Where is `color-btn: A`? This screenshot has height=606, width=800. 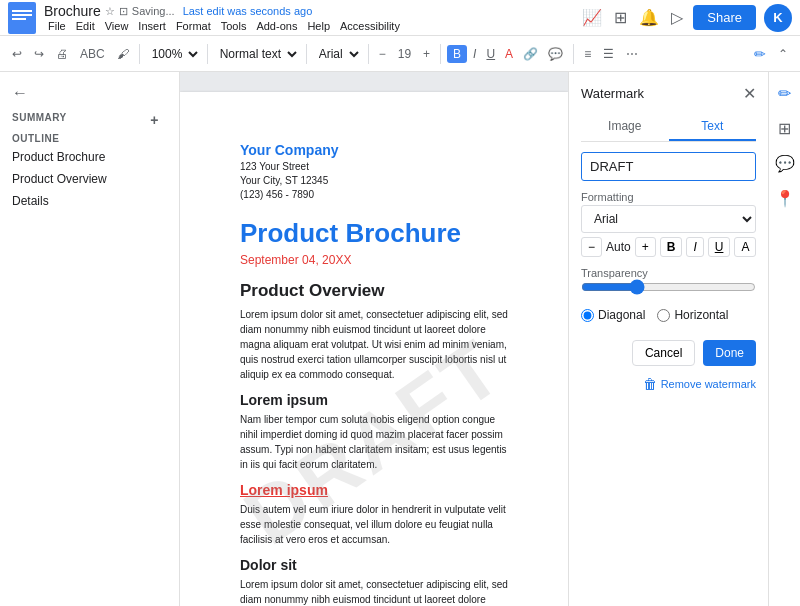
color-btn: A is located at coordinates (509, 54).